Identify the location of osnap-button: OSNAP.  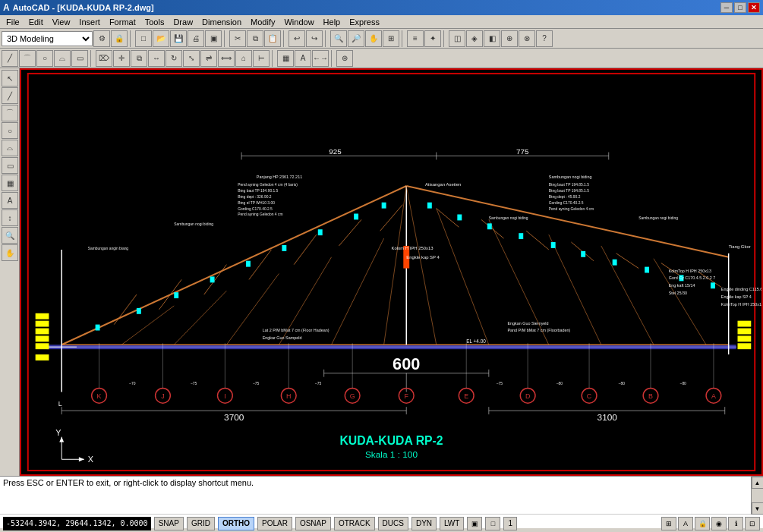
(313, 524).